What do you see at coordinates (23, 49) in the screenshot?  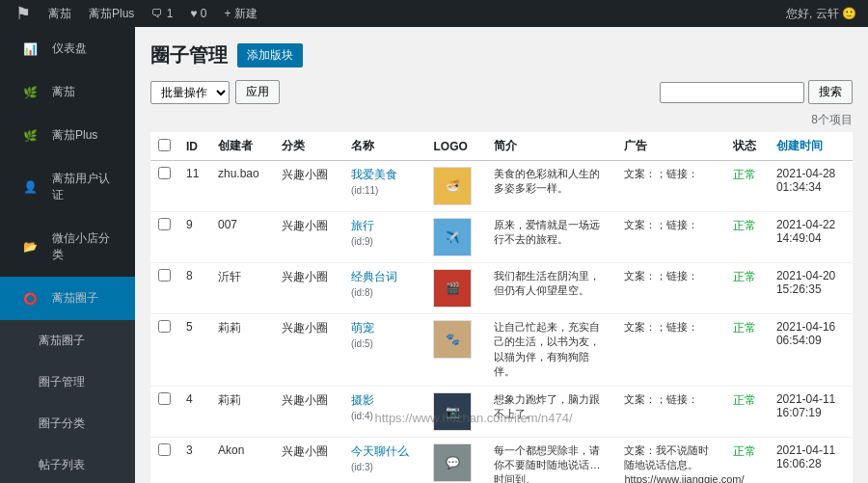 I see `dashboard-icon: 📊` at bounding box center [23, 49].